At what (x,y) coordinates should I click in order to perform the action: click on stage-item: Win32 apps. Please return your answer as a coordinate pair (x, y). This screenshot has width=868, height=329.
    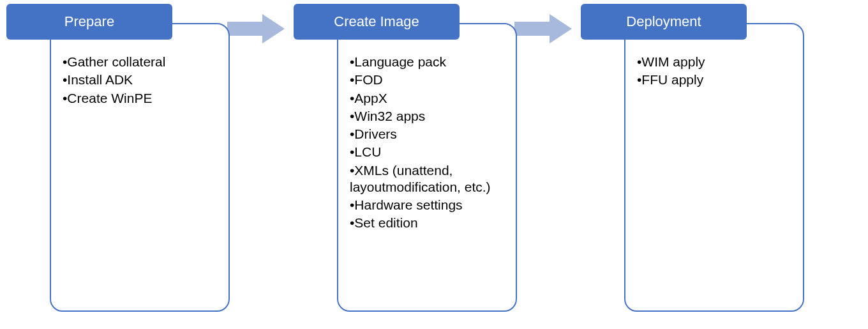
    Looking at the image, I should click on (427, 116).